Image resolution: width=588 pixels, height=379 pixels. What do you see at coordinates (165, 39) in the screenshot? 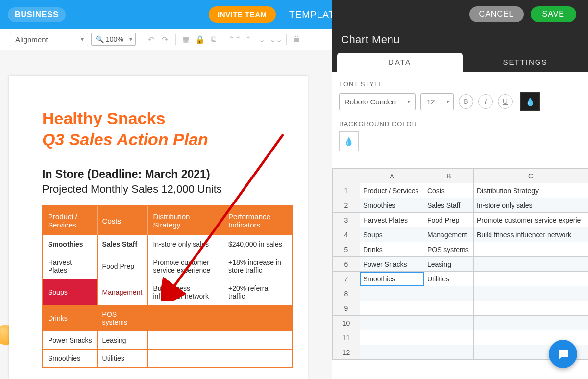
I see `redo-icon: ↷` at bounding box center [165, 39].